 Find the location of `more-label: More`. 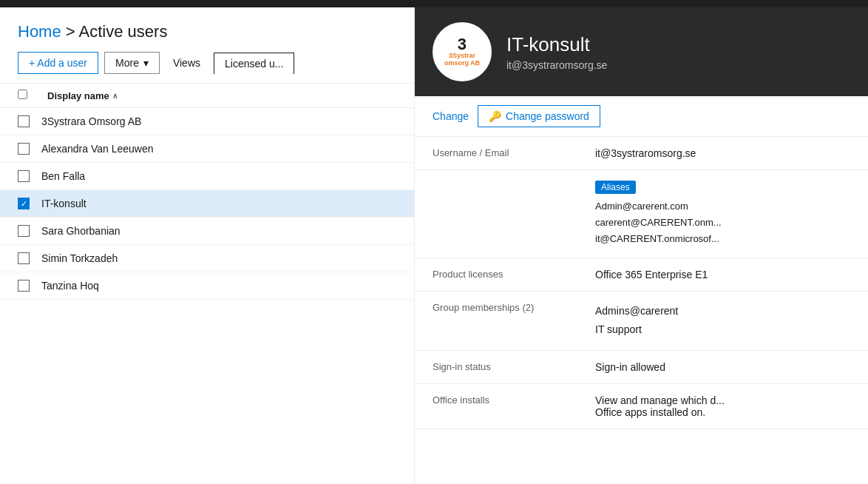

more-label: More is located at coordinates (127, 63).